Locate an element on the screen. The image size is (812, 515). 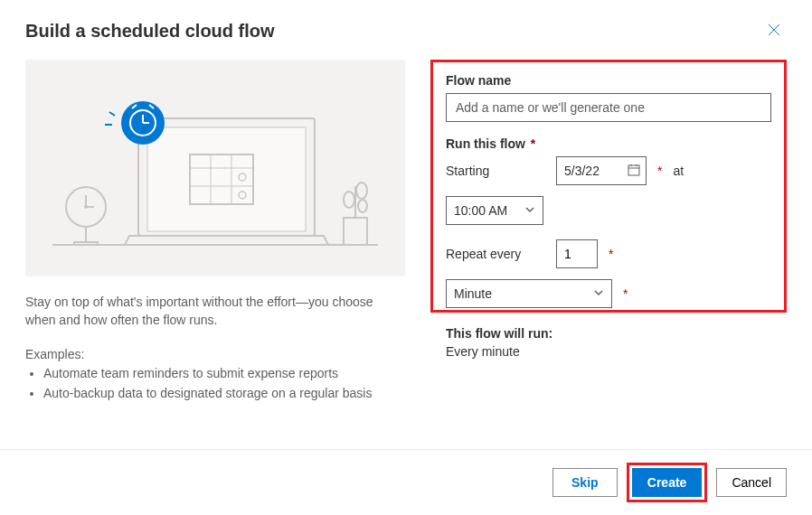
repeat-count-input is located at coordinates (577, 254).